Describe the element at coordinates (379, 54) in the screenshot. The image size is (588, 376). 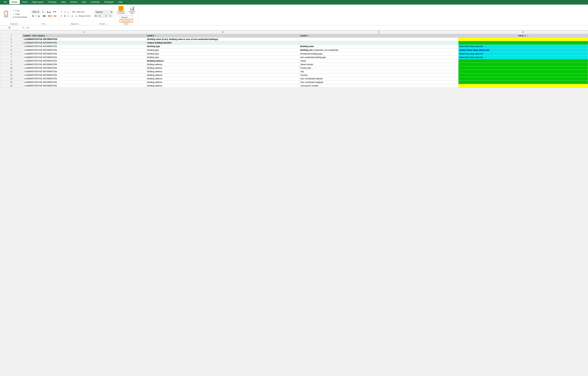
I see `cell-C6: Residential building type` at that location.